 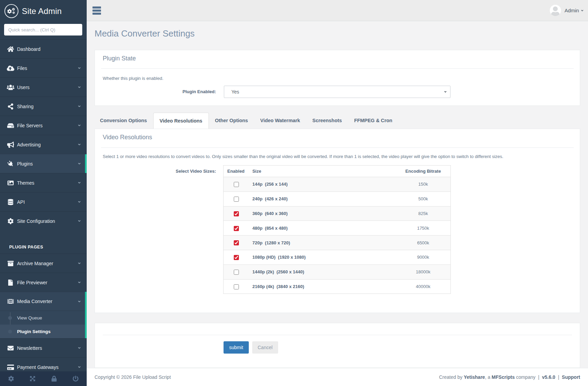 What do you see at coordinates (11, 145) in the screenshot?
I see `bullhorn-icon` at bounding box center [11, 145].